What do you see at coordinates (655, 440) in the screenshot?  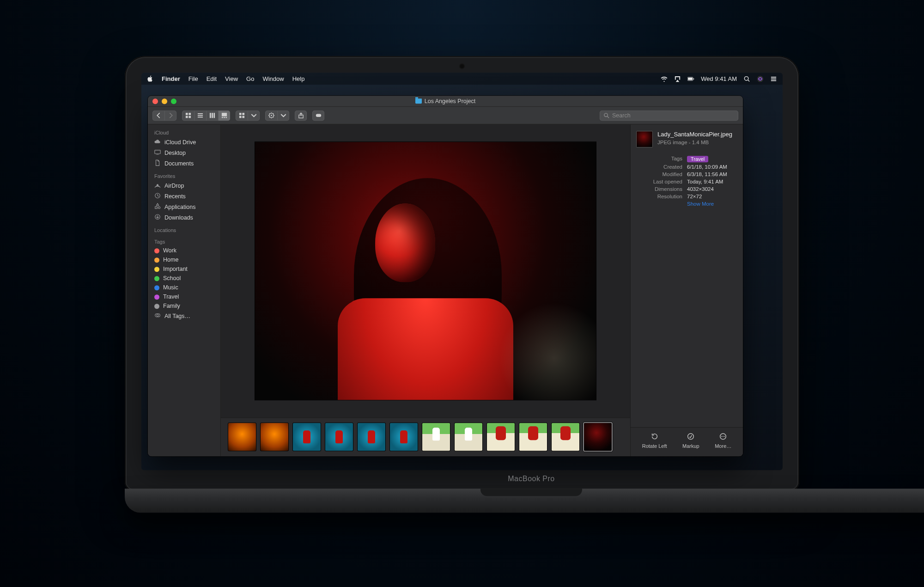 I see `rotate-left-action: Rotate Left` at bounding box center [655, 440].